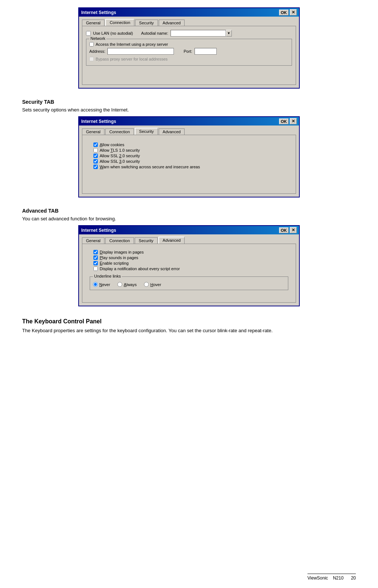 This screenshot has width=378, height=588. Describe the element at coordinates (156, 285) in the screenshot. I see `radio-hover-label: Hover` at that location.